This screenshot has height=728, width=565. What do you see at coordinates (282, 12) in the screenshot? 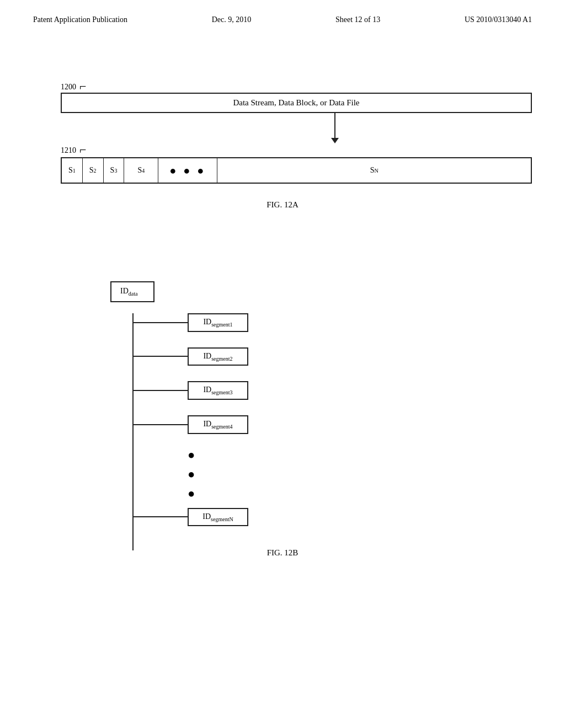
I see `page-header: Patent Application Publication Dec. 9, 2…` at bounding box center [282, 12].